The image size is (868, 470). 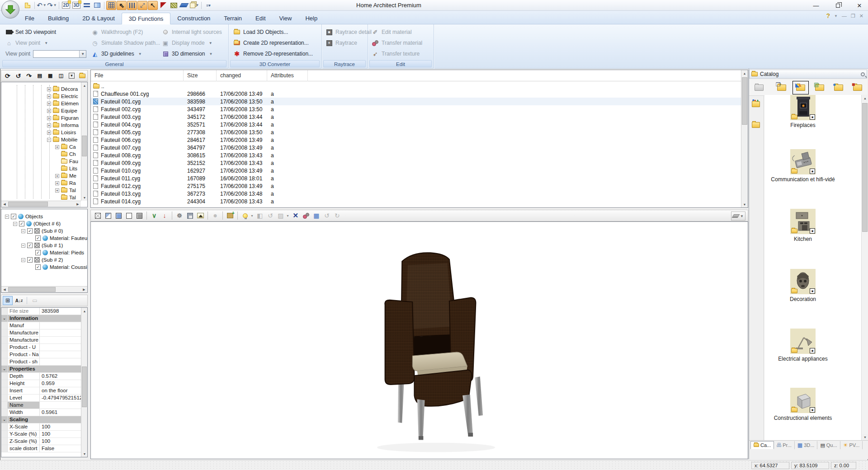 I want to click on horizontal-split-icon, so click(x=87, y=5).